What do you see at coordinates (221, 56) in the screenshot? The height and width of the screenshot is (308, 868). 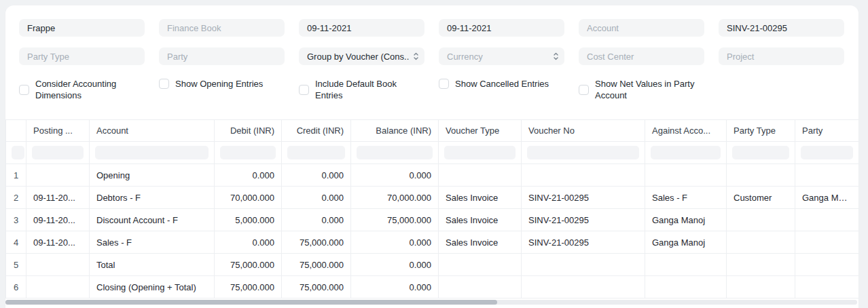 I see `filter-input-party: Party` at bounding box center [221, 56].